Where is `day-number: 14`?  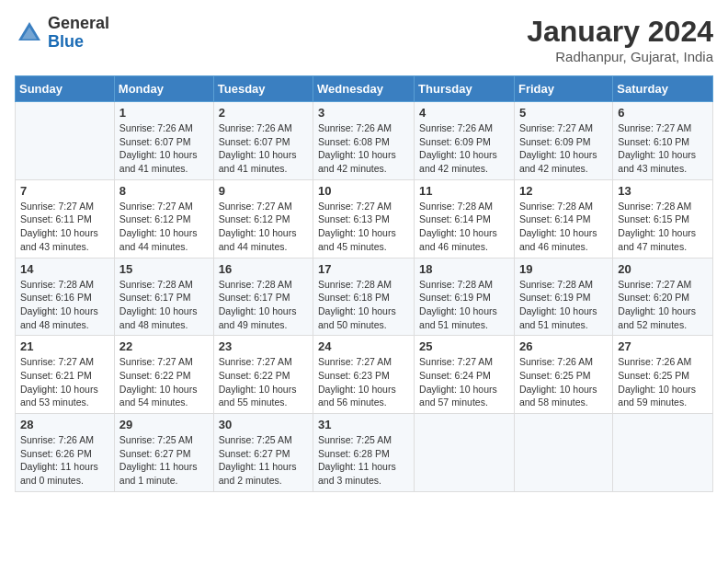
day-number: 14 is located at coordinates (64, 269).